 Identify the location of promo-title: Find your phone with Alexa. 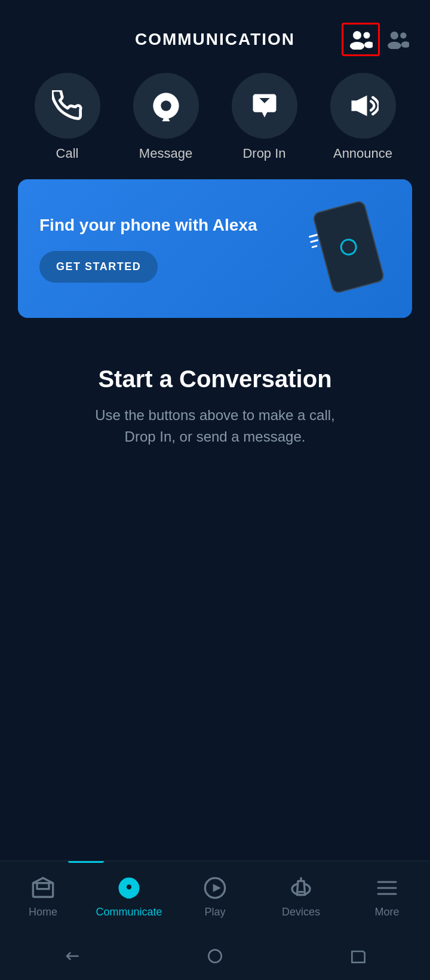
(167, 225).